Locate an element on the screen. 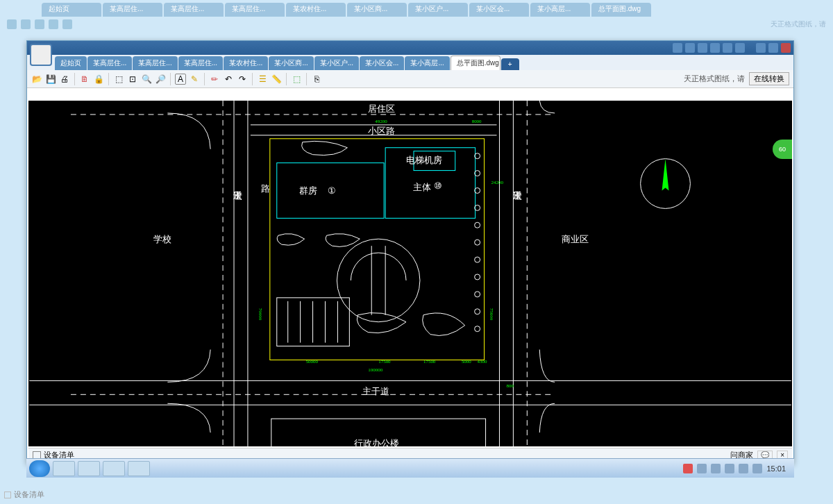 This screenshot has width=833, height=504. dim-text: 800 is located at coordinates (510, 386).